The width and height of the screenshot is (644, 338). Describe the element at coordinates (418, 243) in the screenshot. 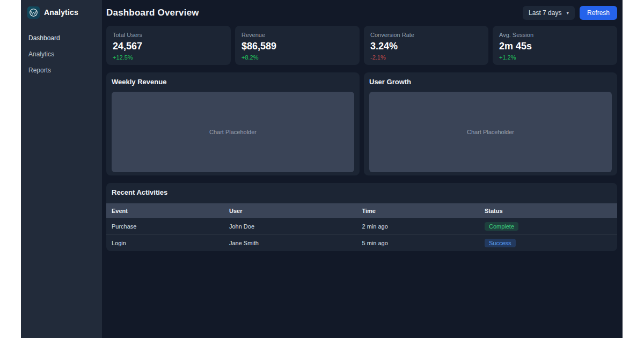

I see `cell-time: 5 min ago` at that location.